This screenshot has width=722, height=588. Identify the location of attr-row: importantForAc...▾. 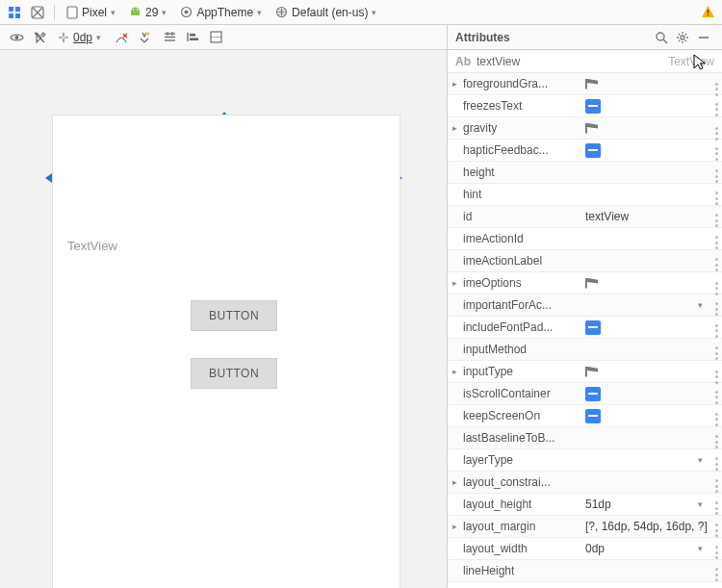
(585, 306).